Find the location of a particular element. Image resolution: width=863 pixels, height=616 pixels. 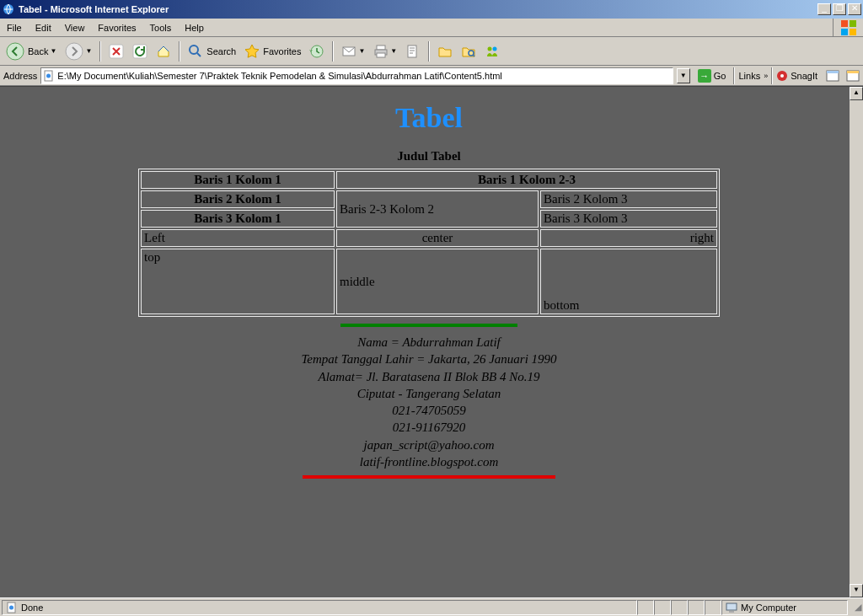

stop-button is located at coordinates (116, 51).